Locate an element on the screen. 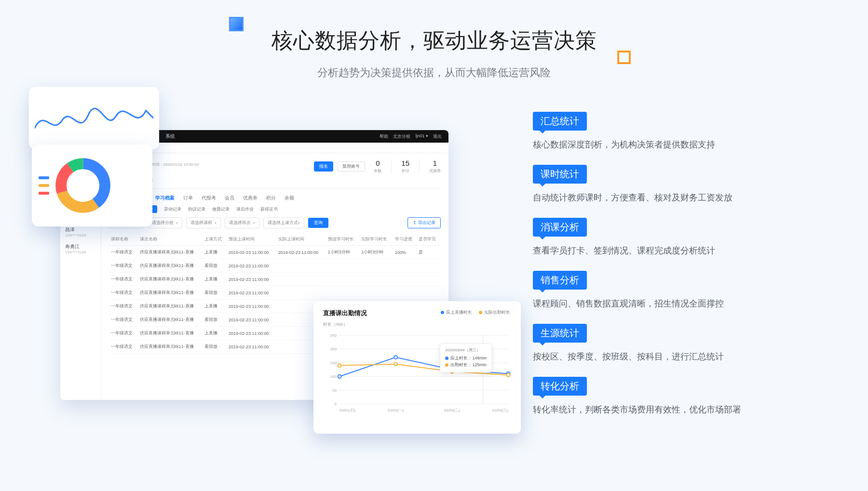 The height and width of the screenshot is (491, 868). profile-stats: 0余额15积分1优惠券 is located at coordinates (407, 166).